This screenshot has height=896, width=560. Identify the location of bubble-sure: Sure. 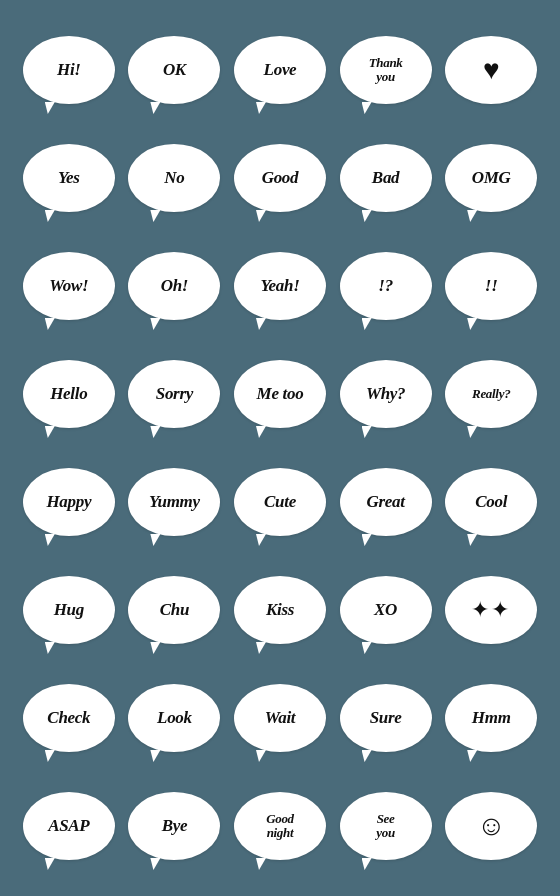
(386, 718).